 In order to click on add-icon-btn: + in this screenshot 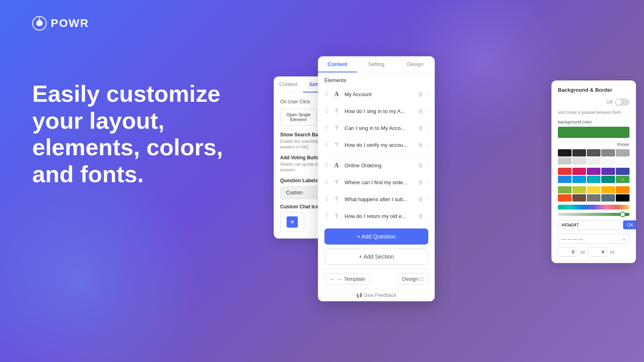, I will do `click(292, 222)`.